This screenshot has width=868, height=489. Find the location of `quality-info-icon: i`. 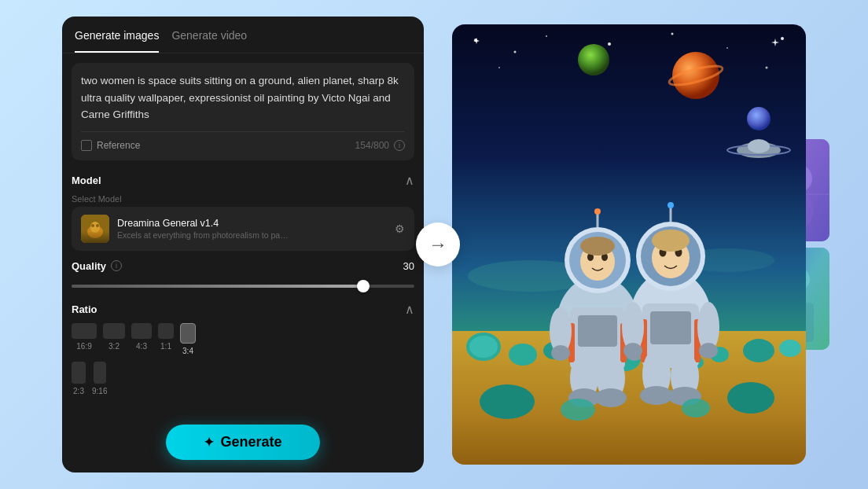

quality-info-icon: i is located at coordinates (116, 266).